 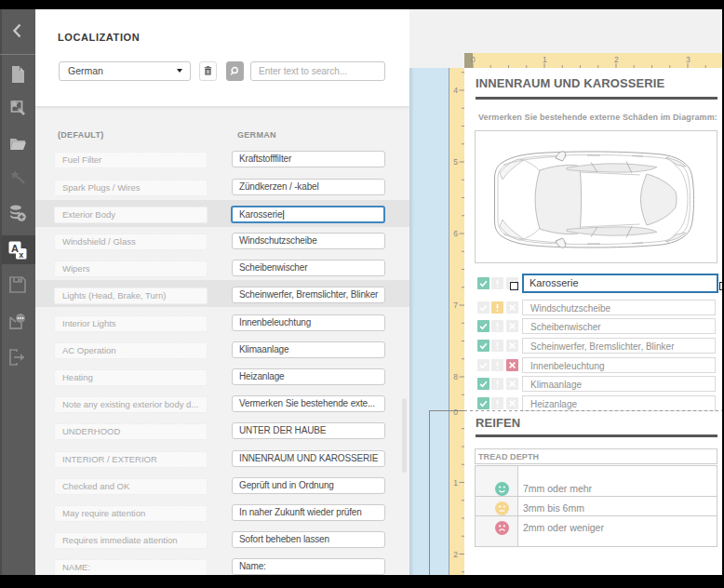 I want to click on svg-text: x, so click(x=20, y=255).